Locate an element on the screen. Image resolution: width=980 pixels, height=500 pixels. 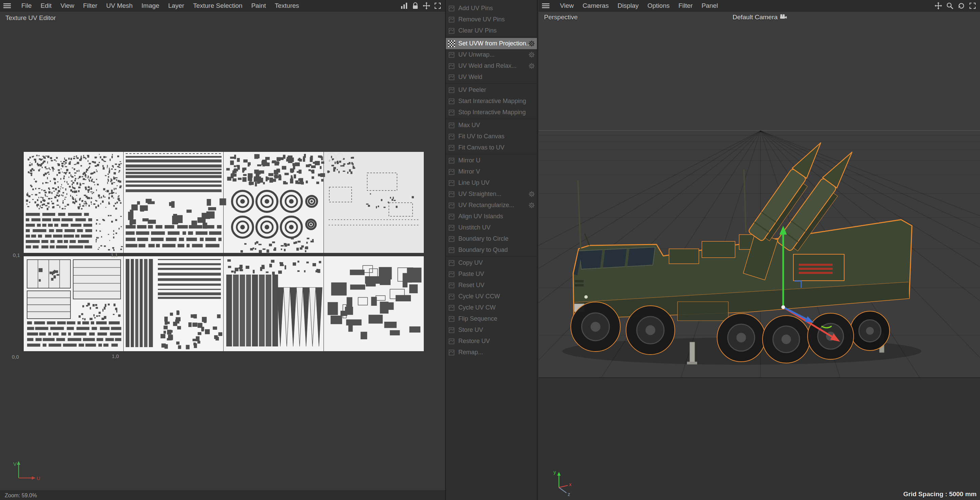
command-clear-uv-pins: Clear UV Pins is located at coordinates (492, 30).